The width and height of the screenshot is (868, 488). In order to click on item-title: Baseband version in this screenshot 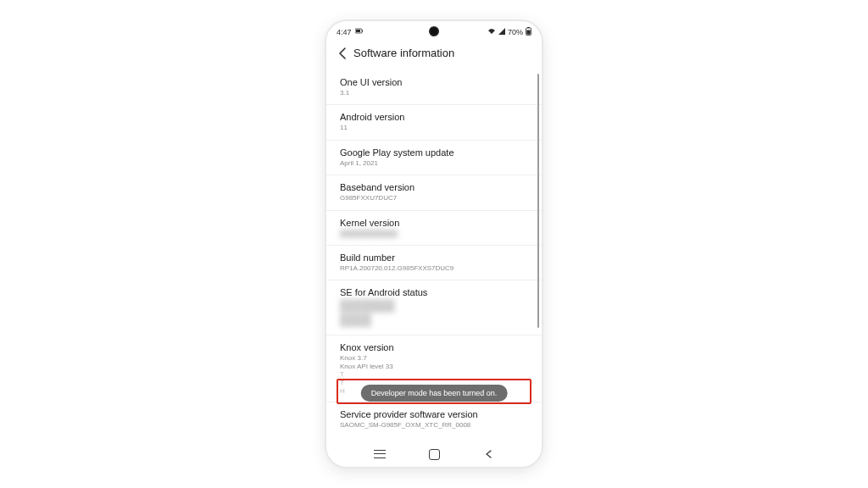, I will do `click(434, 187)`.